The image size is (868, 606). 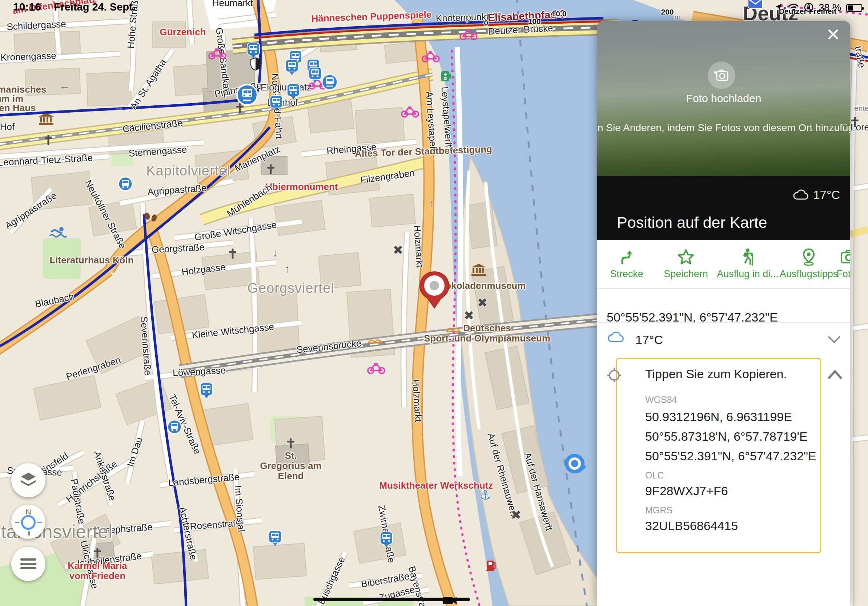 What do you see at coordinates (27, 7) in the screenshot?
I see `clock: 10:16` at bounding box center [27, 7].